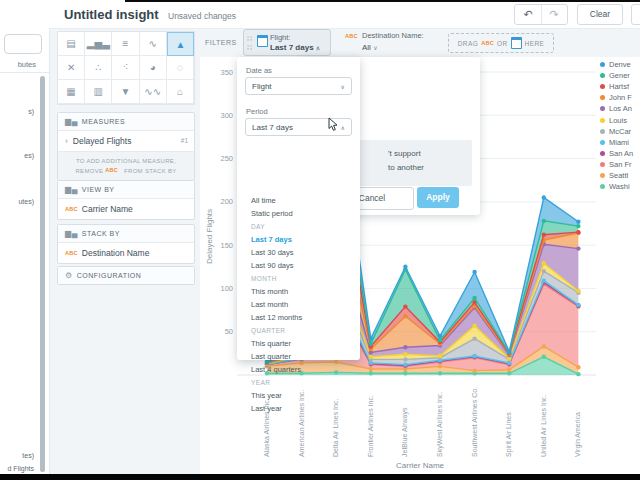 This screenshot has height=480, width=640. Describe the element at coordinates (24, 72) in the screenshot. I see `divider` at that location.